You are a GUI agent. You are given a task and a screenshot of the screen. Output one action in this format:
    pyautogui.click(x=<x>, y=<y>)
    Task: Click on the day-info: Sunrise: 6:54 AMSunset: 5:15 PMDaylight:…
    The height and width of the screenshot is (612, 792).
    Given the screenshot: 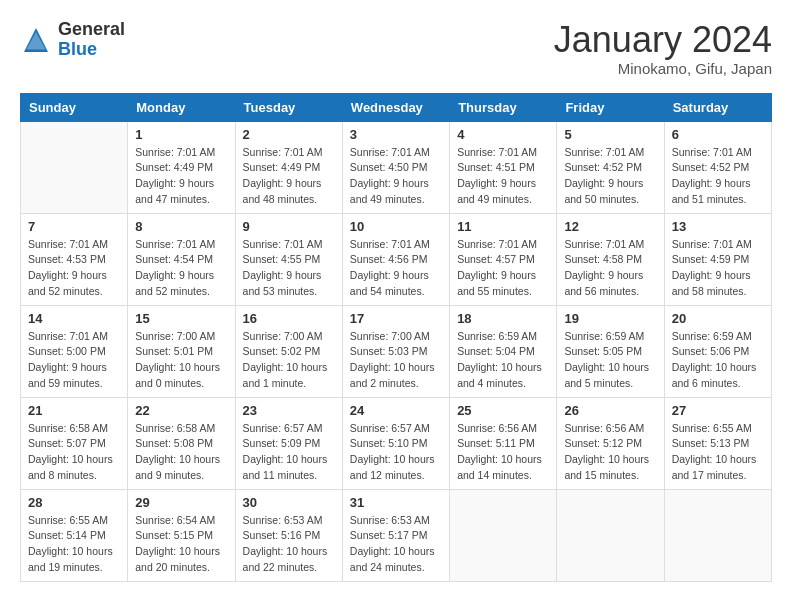 What is the action you would take?
    pyautogui.click(x=181, y=544)
    